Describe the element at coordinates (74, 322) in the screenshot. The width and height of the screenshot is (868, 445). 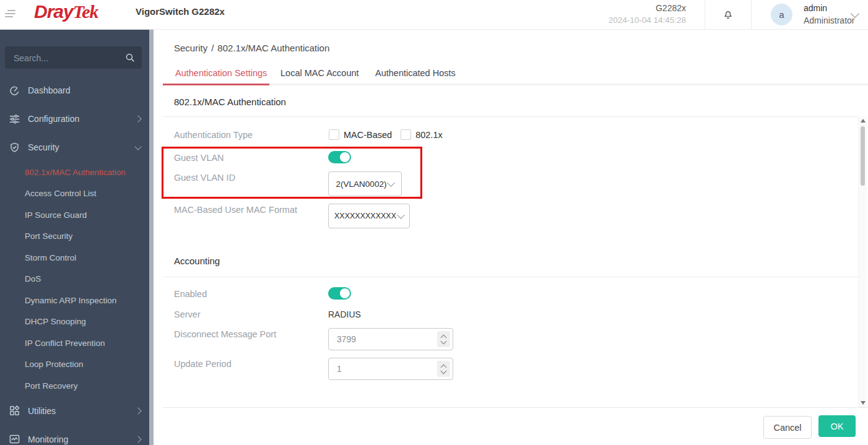
I see `submenu-item-dhcp-snooping: DHCP Snooping` at that location.